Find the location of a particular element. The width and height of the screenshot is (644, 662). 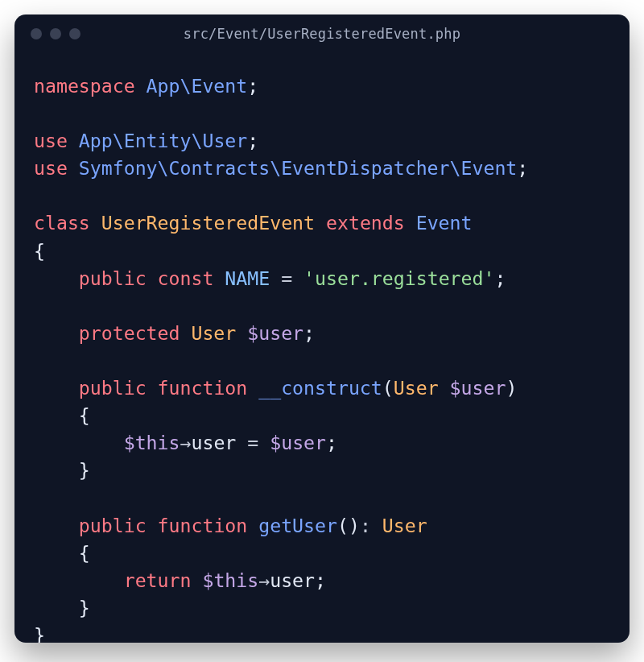

window-title: src/Event/UserRegisteredEvent.php is located at coordinates (322, 34).